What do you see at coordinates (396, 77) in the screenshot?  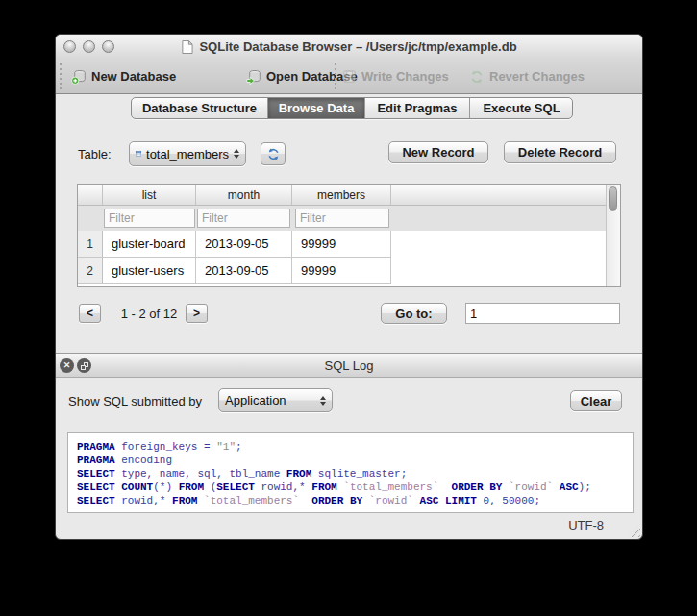 I see `write-changes-button: Write Changes` at bounding box center [396, 77].